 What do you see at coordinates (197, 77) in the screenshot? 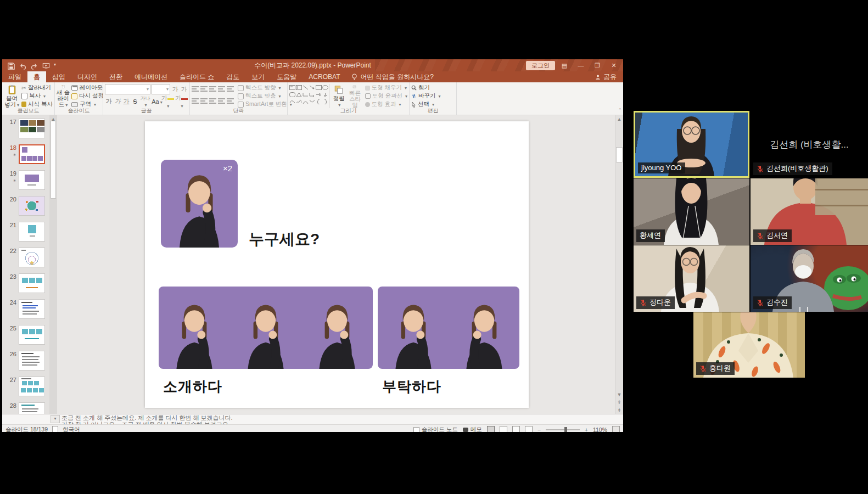
I see `tab-slideshow: 슬라이드 쇼` at bounding box center [197, 77].